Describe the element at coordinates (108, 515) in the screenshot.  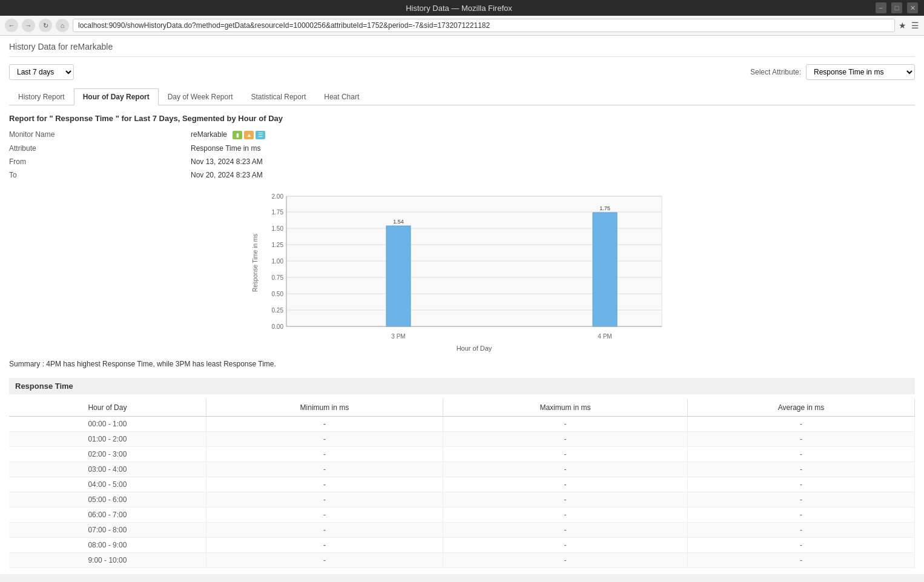
I see `cell-hour: 06:00 - 7:00` at that location.